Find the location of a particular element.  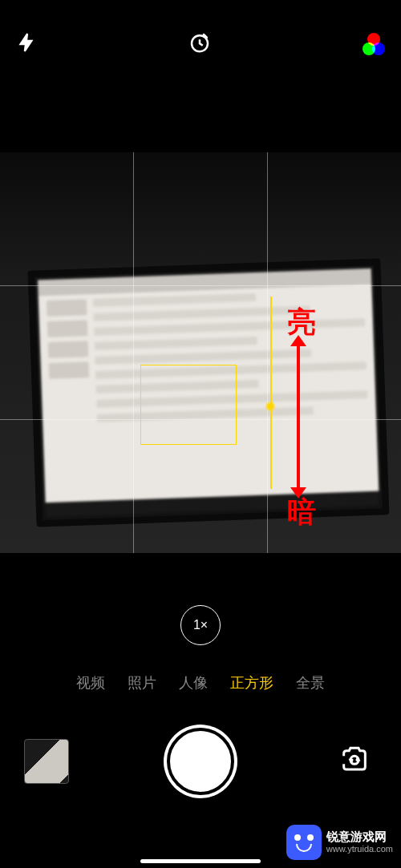

zoom-level-label: 1× is located at coordinates (200, 625).